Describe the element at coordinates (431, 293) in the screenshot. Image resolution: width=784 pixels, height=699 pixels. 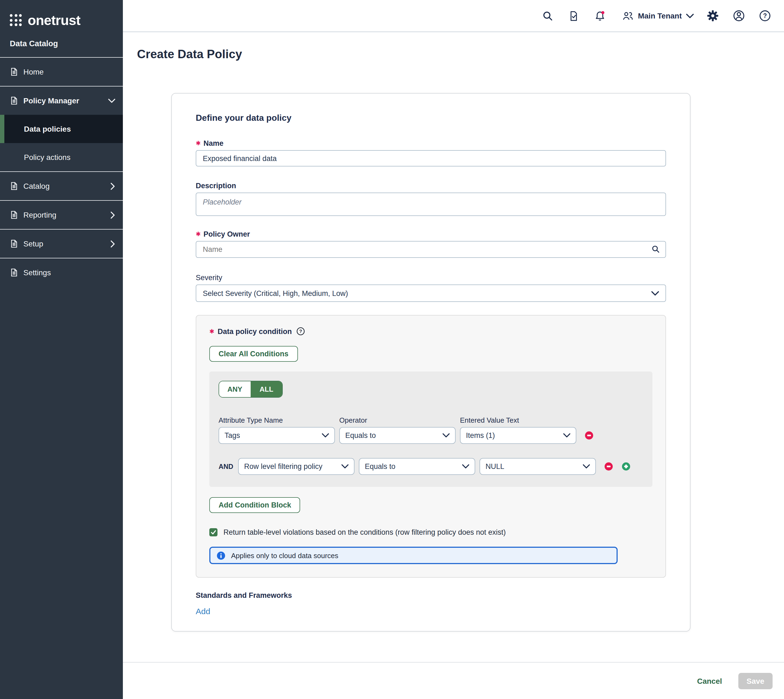
I see `severity-select: Select Severity (Critical, High, Medium,…` at that location.